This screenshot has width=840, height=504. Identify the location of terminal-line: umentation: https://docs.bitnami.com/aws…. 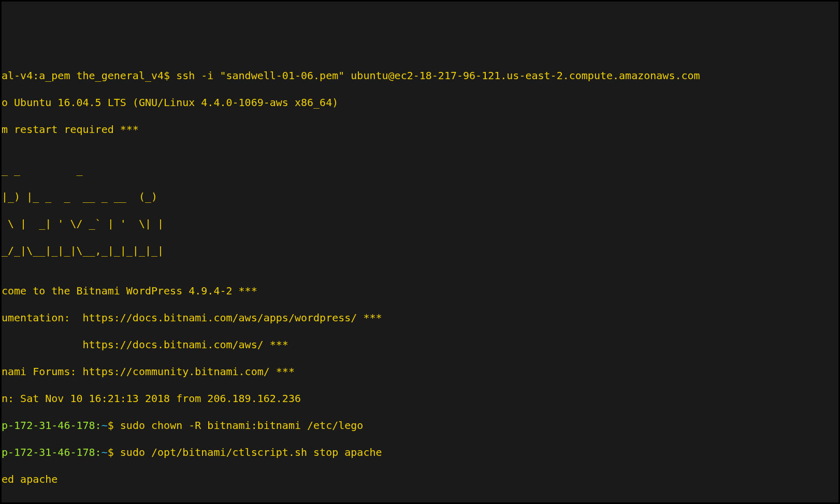
(420, 318).